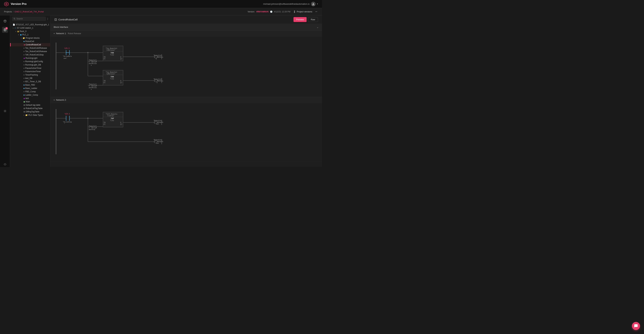  Describe the element at coordinates (61, 27) in the screenshot. I see `block-interface-label: Block Interface` at that location.